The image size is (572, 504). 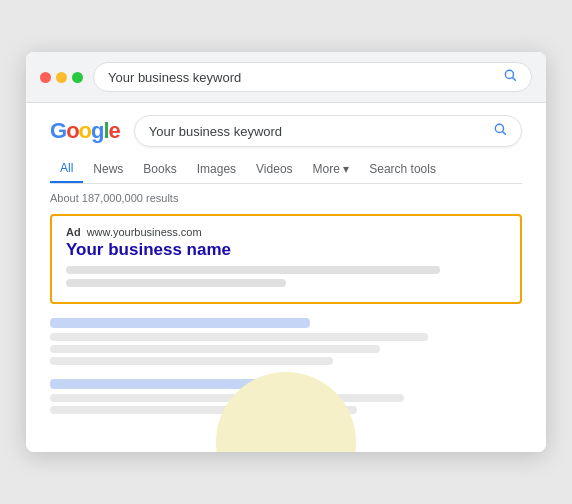 What do you see at coordinates (46, 78) in the screenshot?
I see `close-button` at bounding box center [46, 78].